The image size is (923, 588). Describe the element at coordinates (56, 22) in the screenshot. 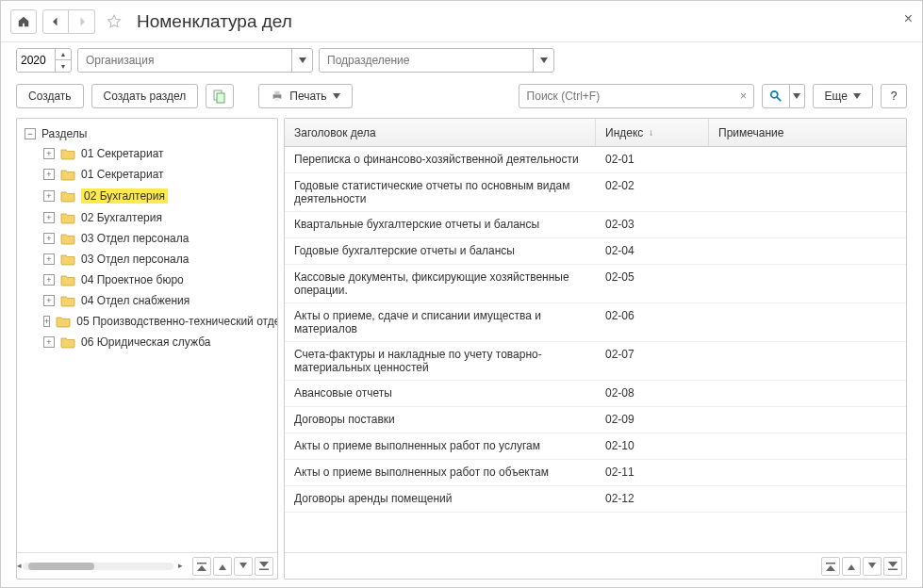

I see `back-button` at that location.